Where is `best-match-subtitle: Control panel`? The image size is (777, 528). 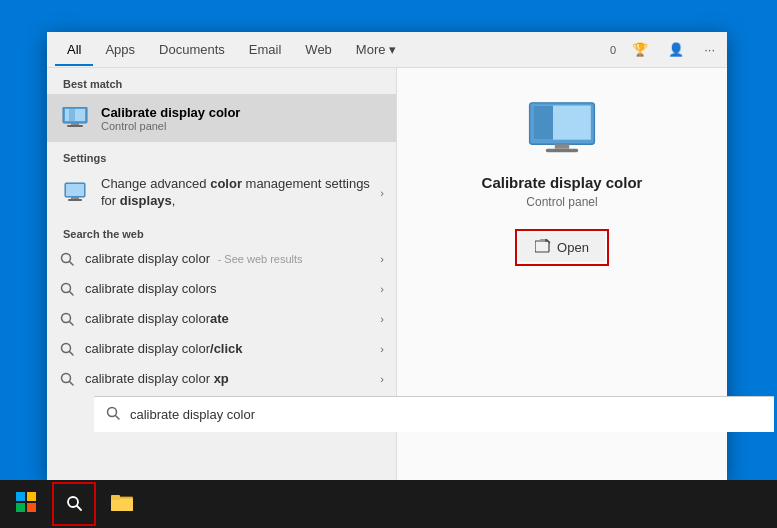 best-match-subtitle: Control panel is located at coordinates (242, 126).